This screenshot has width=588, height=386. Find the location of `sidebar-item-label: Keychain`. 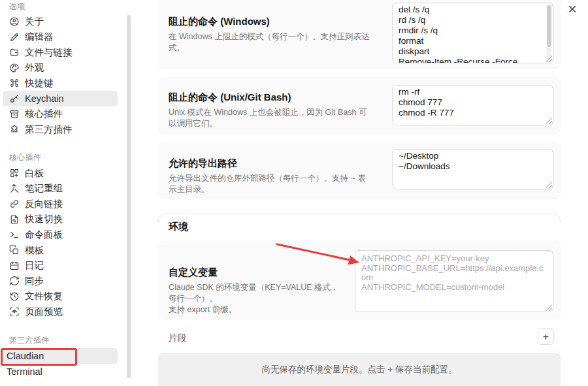

sidebar-item-label: Keychain is located at coordinates (44, 99).